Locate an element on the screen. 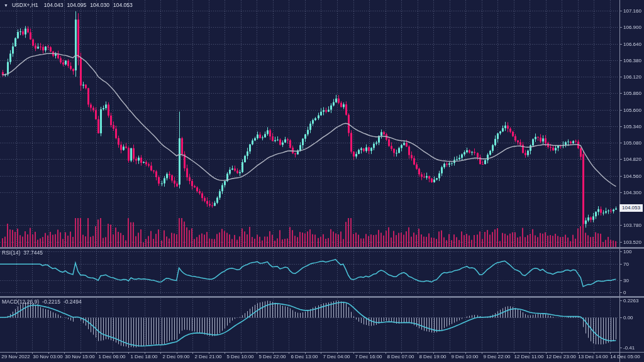 This screenshot has width=644, height=362. time-axis-label: 13 Dec 14:00 is located at coordinates (593, 357).